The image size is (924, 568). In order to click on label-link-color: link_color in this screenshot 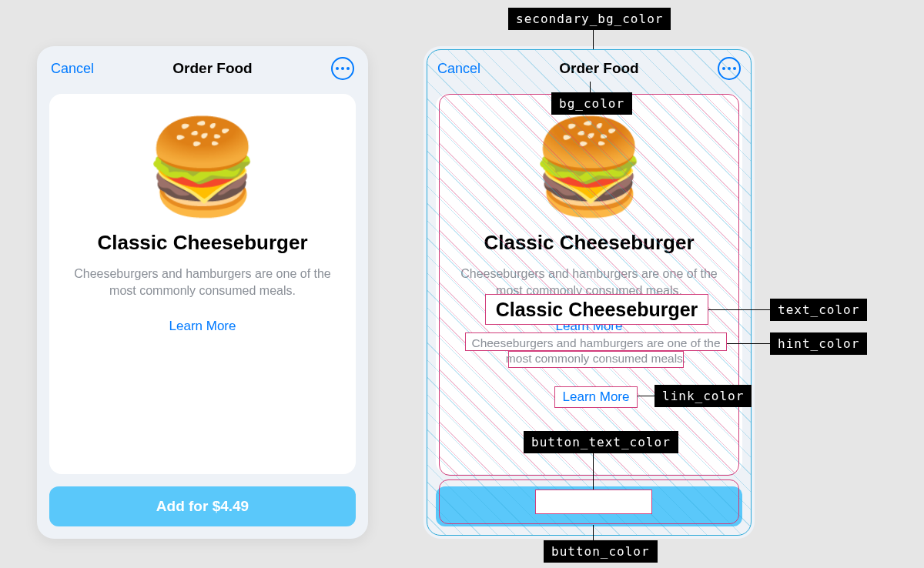, I will do `click(703, 396)`.